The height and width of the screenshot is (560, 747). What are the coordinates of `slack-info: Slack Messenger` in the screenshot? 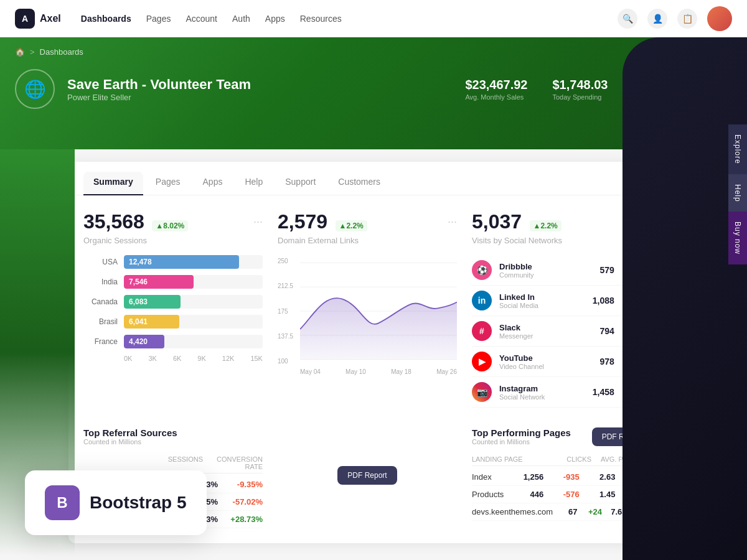 It's located at (545, 331).